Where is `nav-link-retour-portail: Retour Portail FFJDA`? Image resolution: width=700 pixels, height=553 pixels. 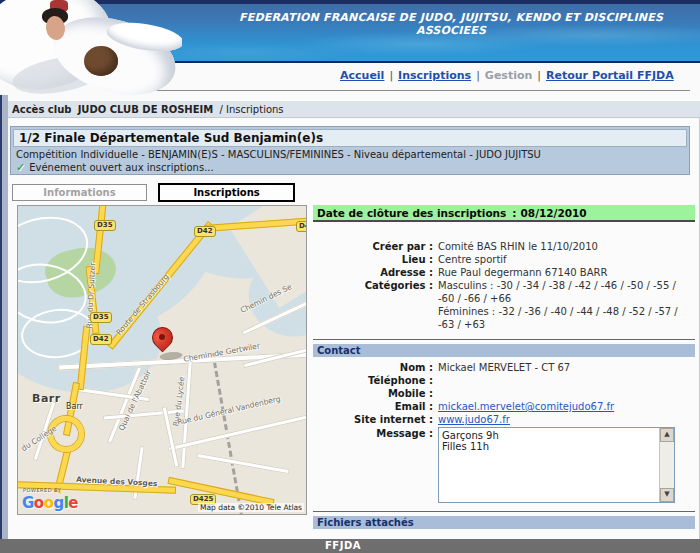
nav-link-retour-portail: Retour Portail FFJDA is located at coordinates (610, 76).